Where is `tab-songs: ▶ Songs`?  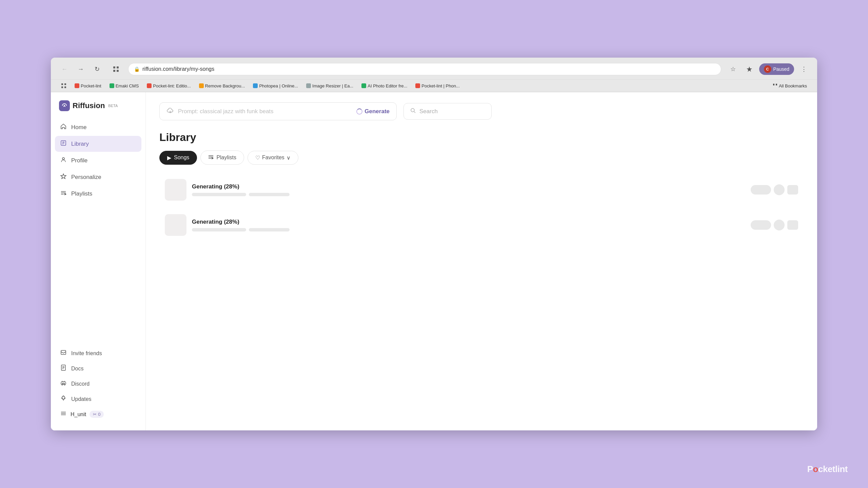
tab-songs: ▶ Songs is located at coordinates (178, 158).